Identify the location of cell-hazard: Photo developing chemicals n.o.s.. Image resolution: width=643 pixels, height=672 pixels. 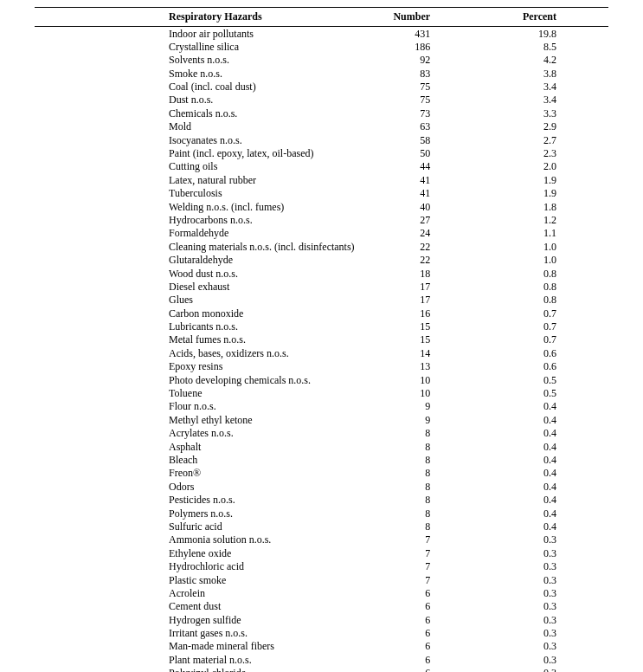
(201, 379).